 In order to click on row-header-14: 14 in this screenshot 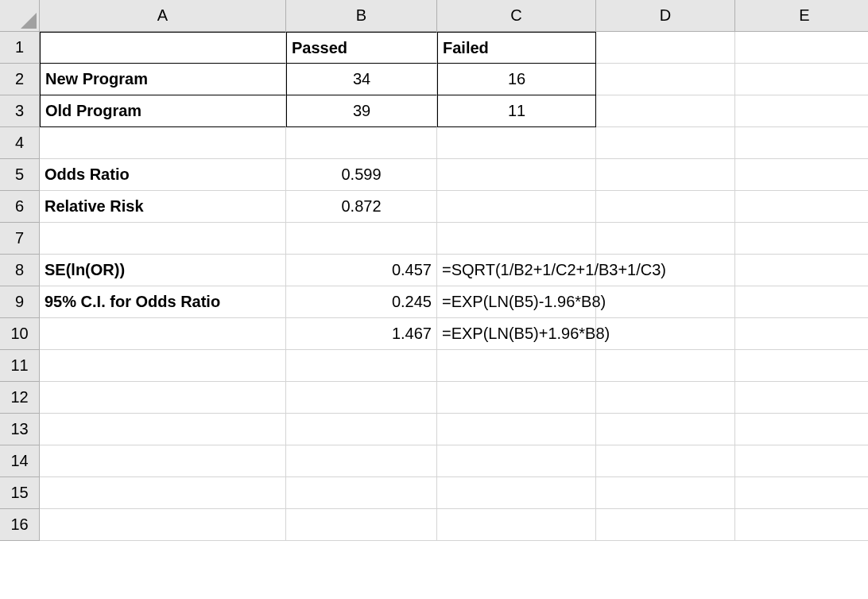, I will do `click(20, 461)`.